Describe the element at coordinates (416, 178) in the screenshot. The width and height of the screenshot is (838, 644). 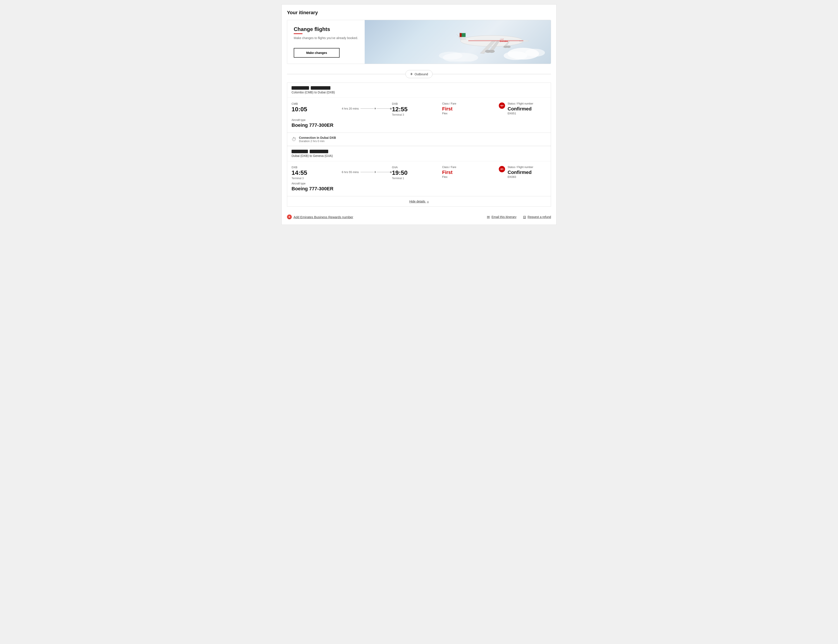
I see `arr-terminal-2: Terminal 1` at that location.